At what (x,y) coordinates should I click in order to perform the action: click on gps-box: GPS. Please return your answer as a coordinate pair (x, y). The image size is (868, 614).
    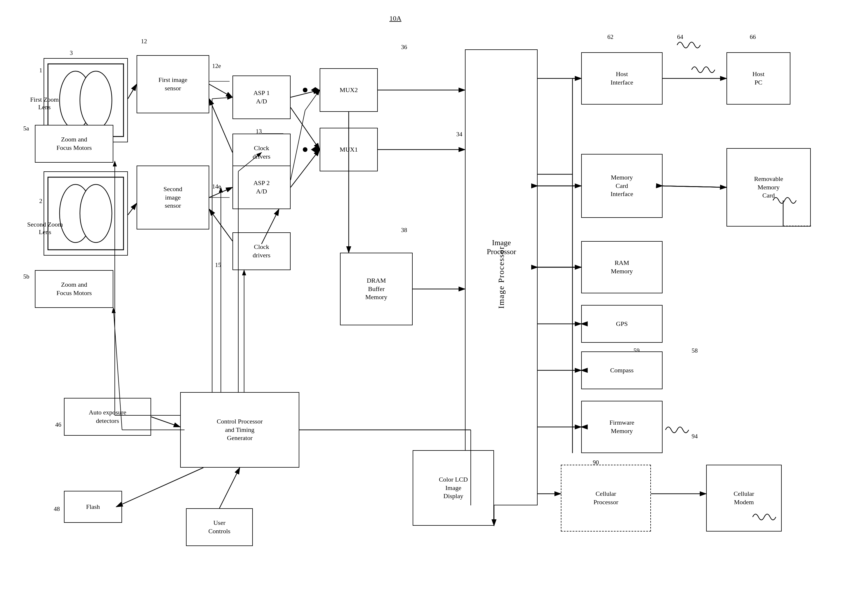
    Looking at the image, I should click on (622, 324).